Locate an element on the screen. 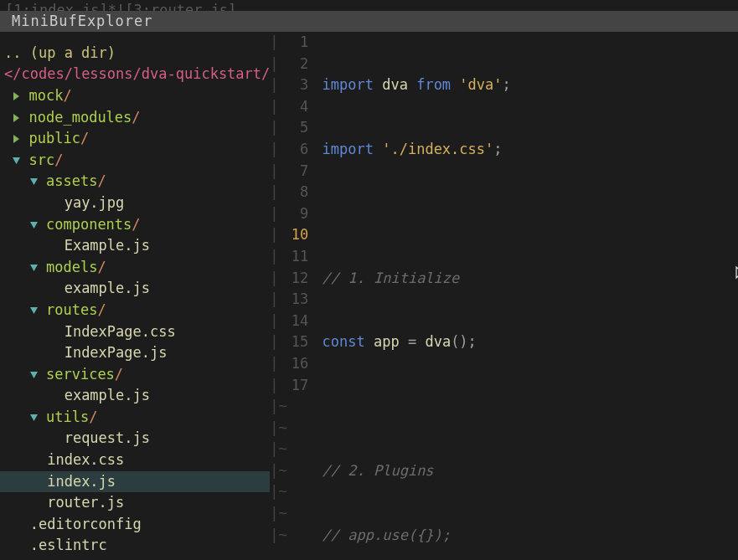  minibuf-explorer: MiniBufExplorer is located at coordinates (369, 22).